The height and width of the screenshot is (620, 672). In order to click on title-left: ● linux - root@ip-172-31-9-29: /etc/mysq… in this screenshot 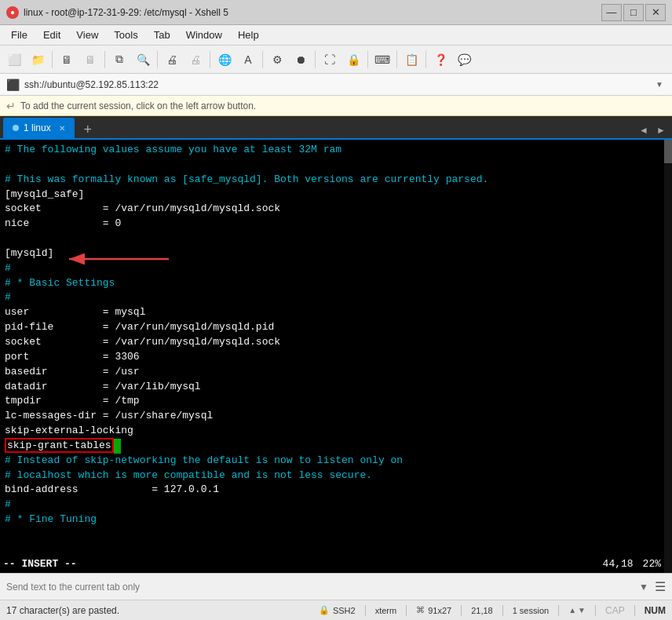, I will do `click(118, 13)`.